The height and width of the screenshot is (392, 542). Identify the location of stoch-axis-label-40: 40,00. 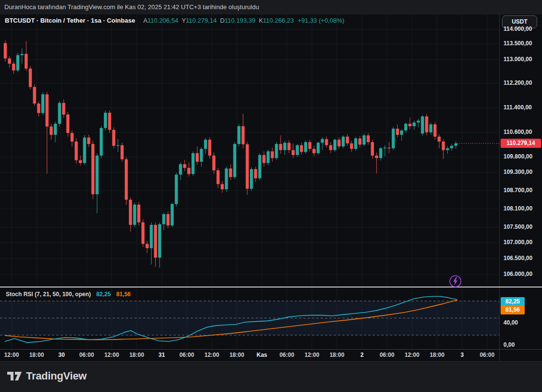
(511, 323).